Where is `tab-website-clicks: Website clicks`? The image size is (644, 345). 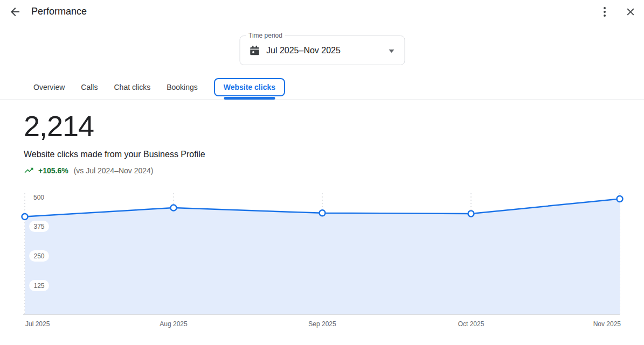 tab-website-clicks: Website clicks is located at coordinates (250, 87).